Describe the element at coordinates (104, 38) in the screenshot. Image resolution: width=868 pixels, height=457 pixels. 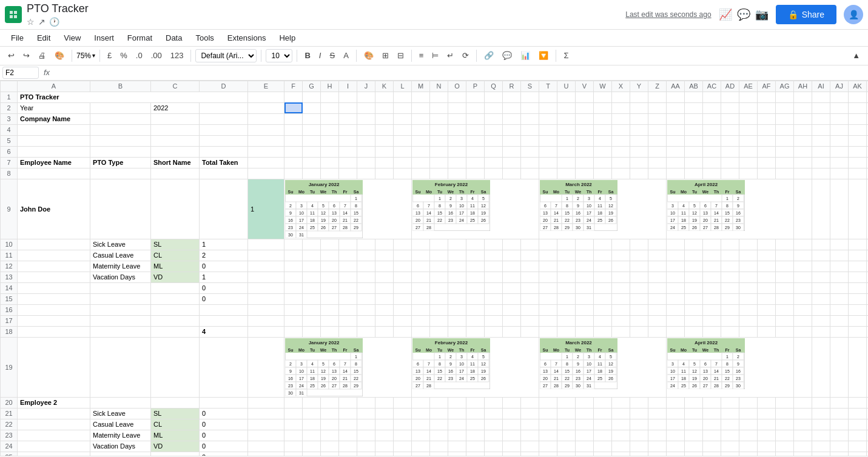
I see `menu-insert: Insert` at that location.